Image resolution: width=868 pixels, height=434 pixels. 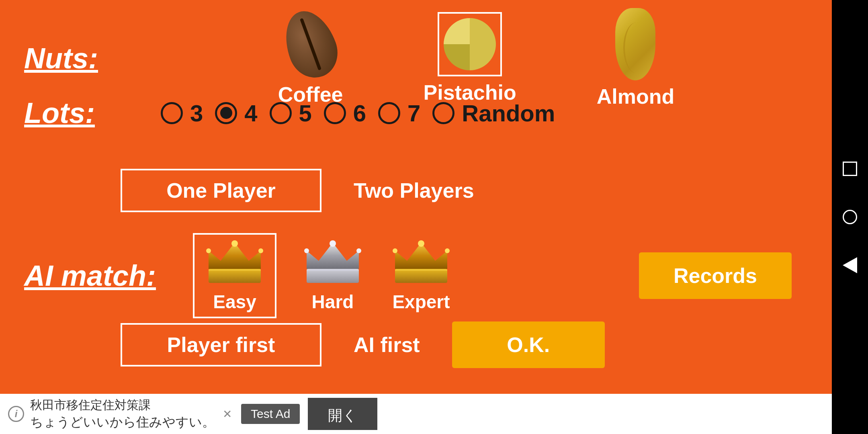 What do you see at coordinates (444, 113) in the screenshot?
I see `radio-random` at bounding box center [444, 113].